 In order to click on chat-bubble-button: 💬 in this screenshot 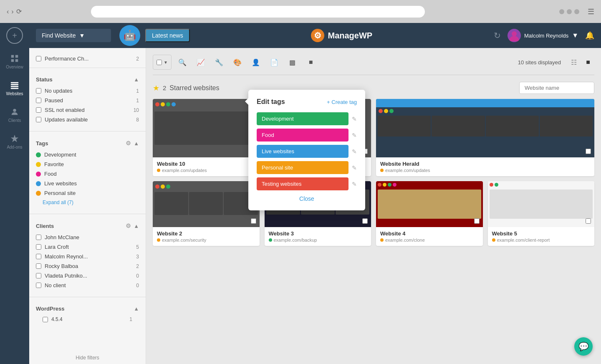, I will do `click(583, 346)`.